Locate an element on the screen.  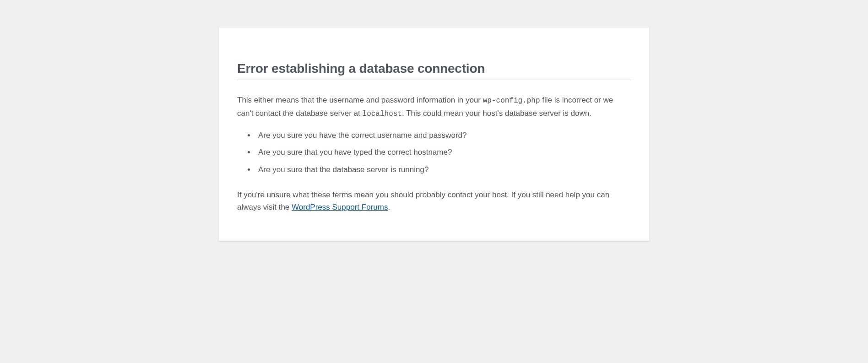
error-checklist: Are you sure you have the correct userna… is located at coordinates (443, 152).